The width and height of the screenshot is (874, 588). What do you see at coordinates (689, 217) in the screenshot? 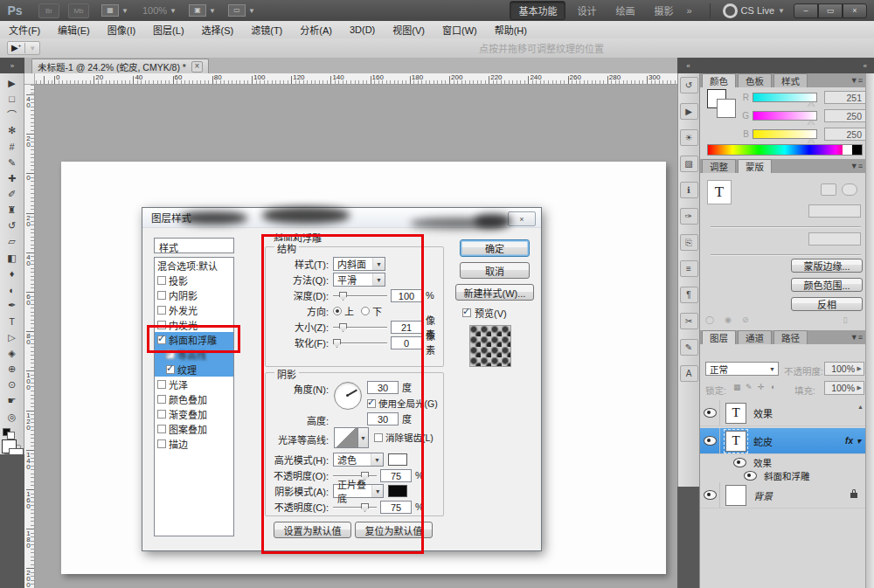
I see `brushes-panel-icon: ✑` at bounding box center [689, 217].